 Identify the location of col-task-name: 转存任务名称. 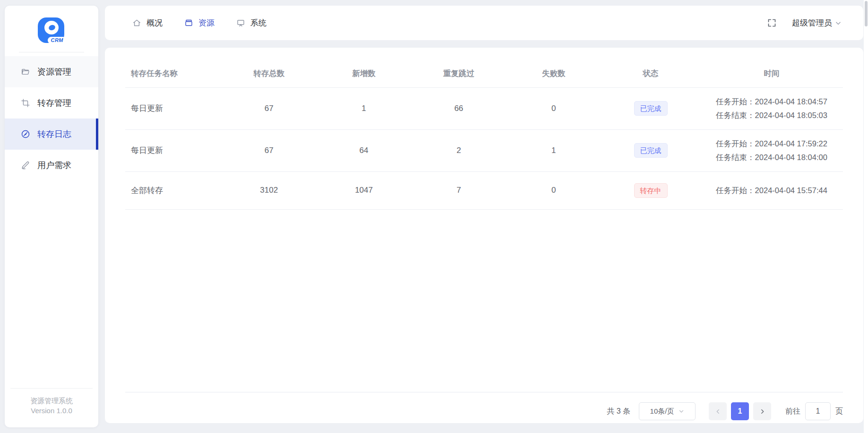
(173, 74).